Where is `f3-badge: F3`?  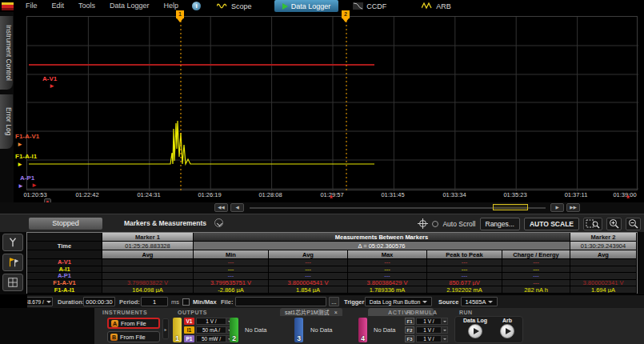 f3-badge: F3 is located at coordinates (410, 339).